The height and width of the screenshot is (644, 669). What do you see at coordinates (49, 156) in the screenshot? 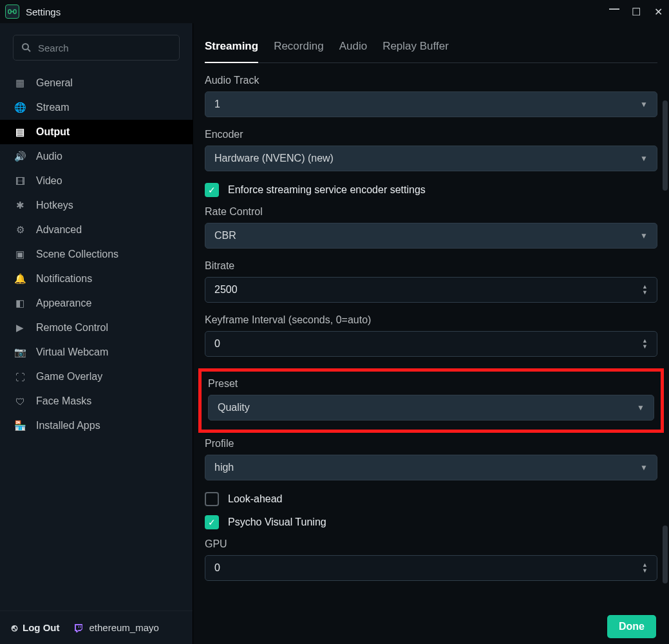
I see `sidebar-item-label: Audio` at bounding box center [49, 156].